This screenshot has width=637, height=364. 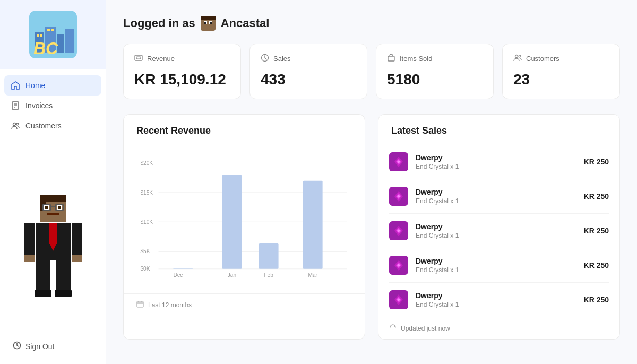 What do you see at coordinates (46, 48) in the screenshot?
I see `svg-text: BC` at bounding box center [46, 48].